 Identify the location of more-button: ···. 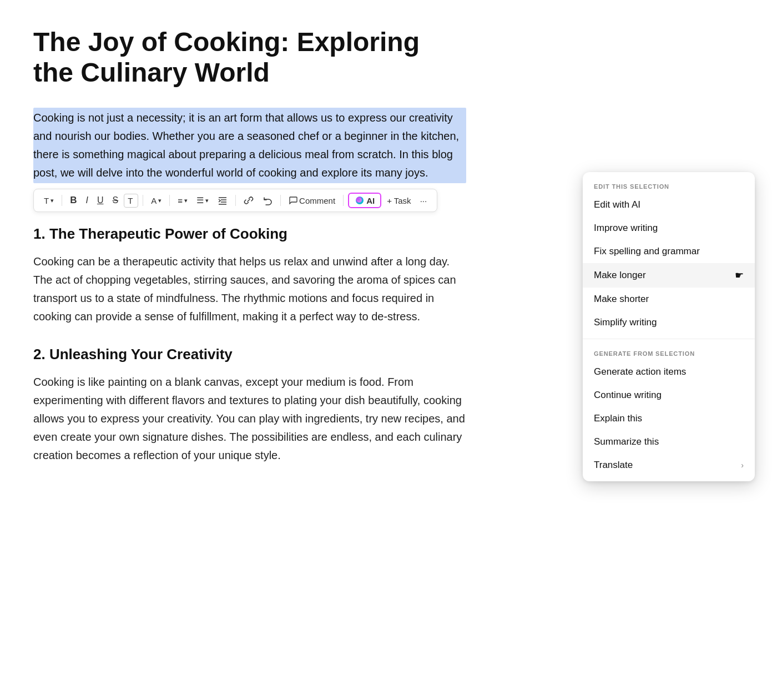
(424, 201).